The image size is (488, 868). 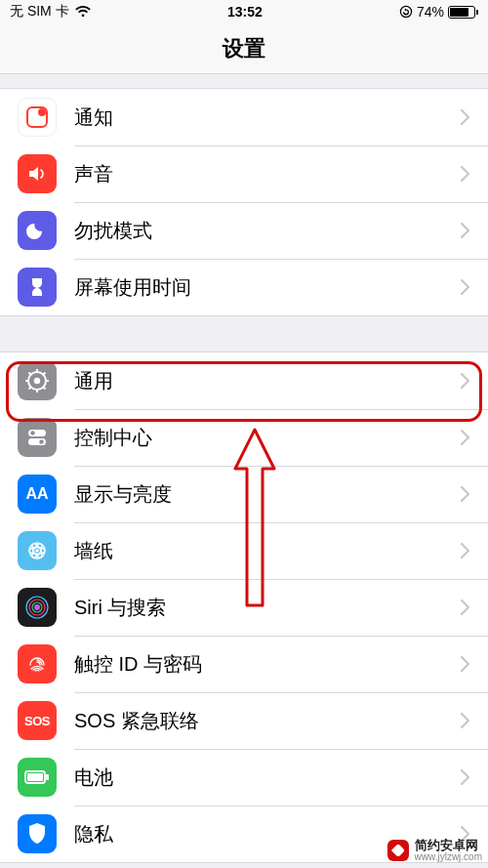 I want to click on battery-percent: 74%, so click(x=430, y=12).